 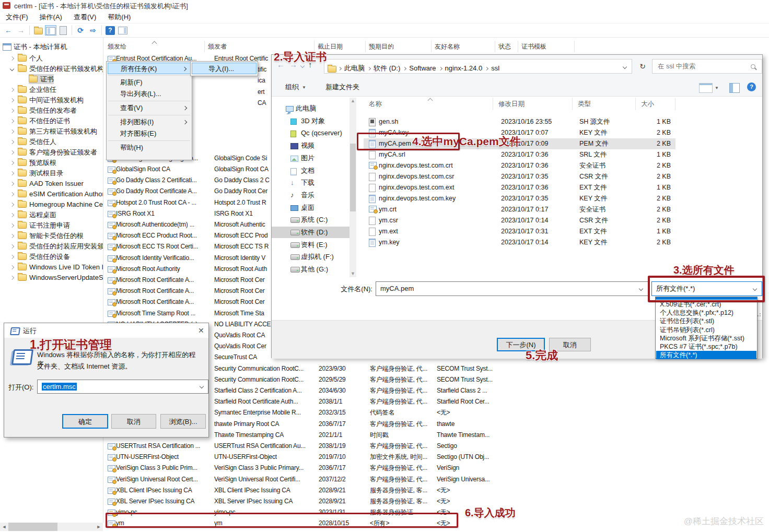 What do you see at coordinates (519, 166) in the screenshot?
I see `file-row: nginx.devops.test.com.crt2023/10/17 0:36…` at bounding box center [519, 166].